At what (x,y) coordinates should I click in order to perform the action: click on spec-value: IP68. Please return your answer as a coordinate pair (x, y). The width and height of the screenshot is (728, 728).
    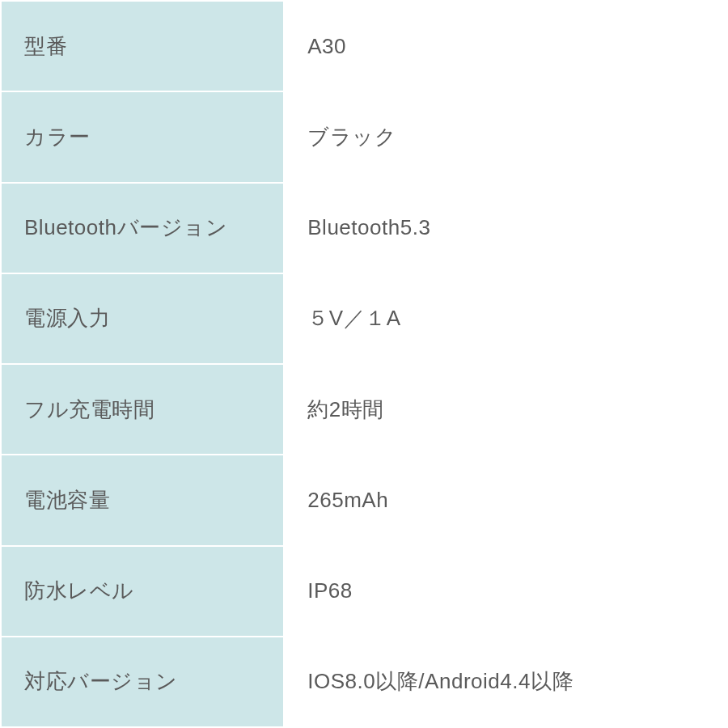
    Looking at the image, I should click on (506, 591).